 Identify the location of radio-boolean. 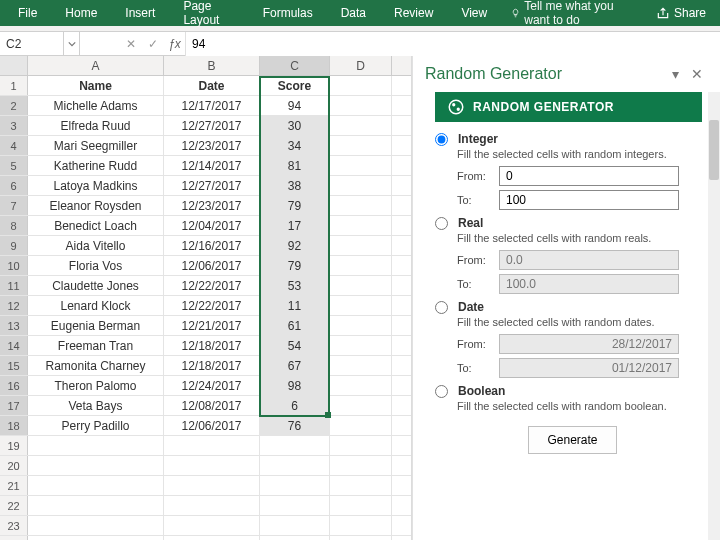
(442, 392).